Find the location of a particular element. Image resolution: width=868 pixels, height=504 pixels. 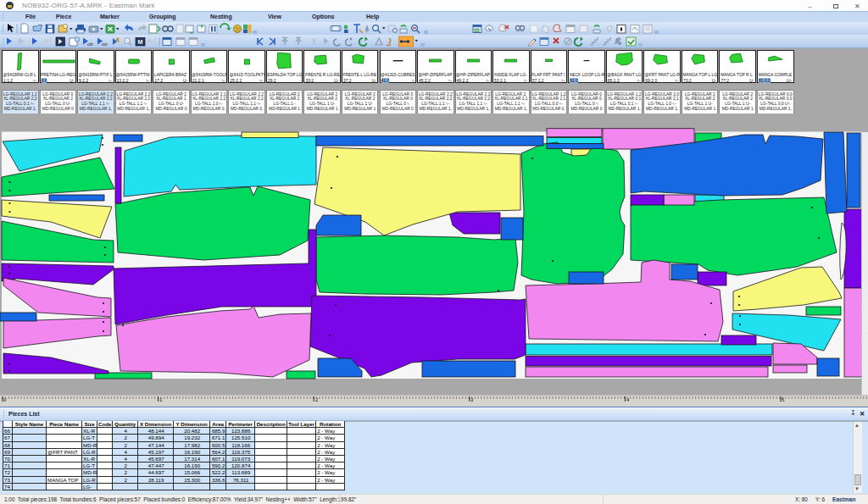

svg-text: ob is located at coordinates (90, 44).